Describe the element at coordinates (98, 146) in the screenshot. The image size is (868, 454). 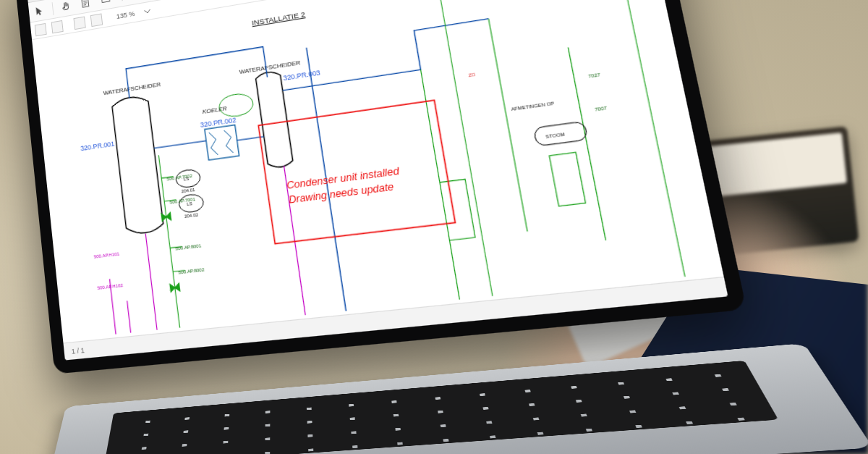
I see `tag-320pr001: 320.PR.001` at that location.